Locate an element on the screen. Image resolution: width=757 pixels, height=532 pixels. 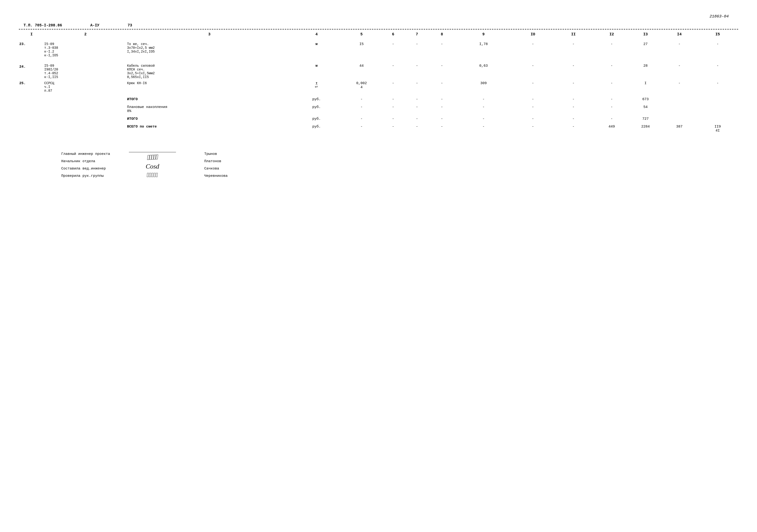
row-23-desc: То же, сеч. 3х70+Iх2,5 мм2 I,34хI,2хI,IO… is located at coordinates (209, 48).